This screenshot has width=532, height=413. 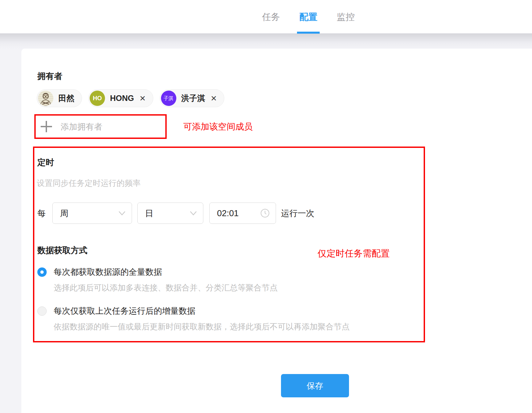 I want to click on tab-config: 配置, so click(x=308, y=17).